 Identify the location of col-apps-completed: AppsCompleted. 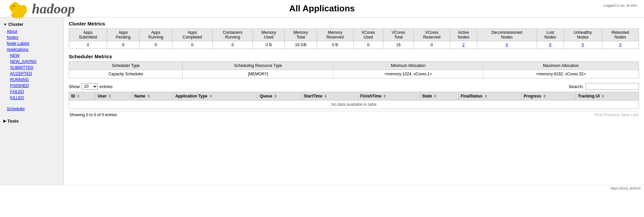
(192, 35).